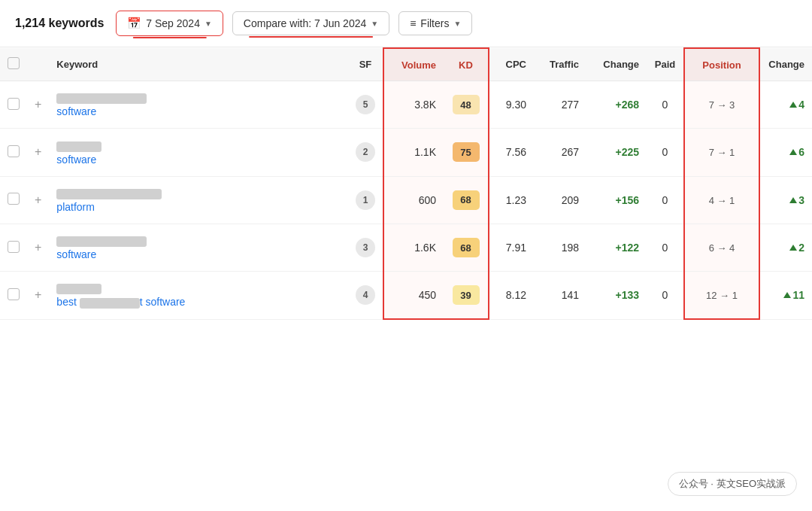 Image resolution: width=812 pixels, height=511 pixels. I want to click on traffic-value: 209, so click(570, 200).